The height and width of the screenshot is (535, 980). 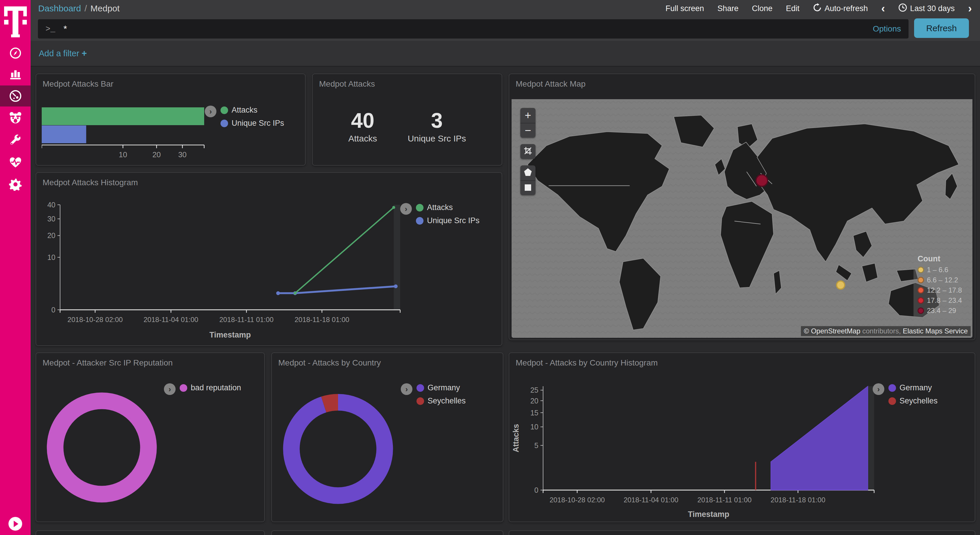 I want to click on sidebar-item-dev-tools, so click(x=15, y=140).